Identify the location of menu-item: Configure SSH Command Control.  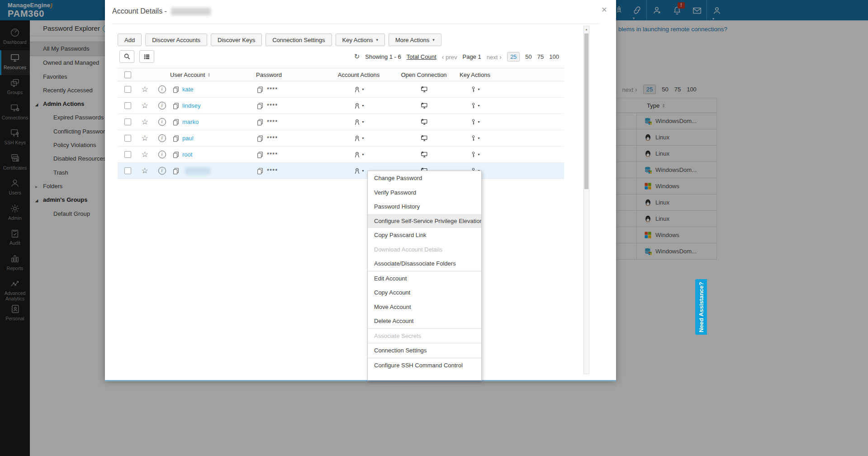
(424, 366).